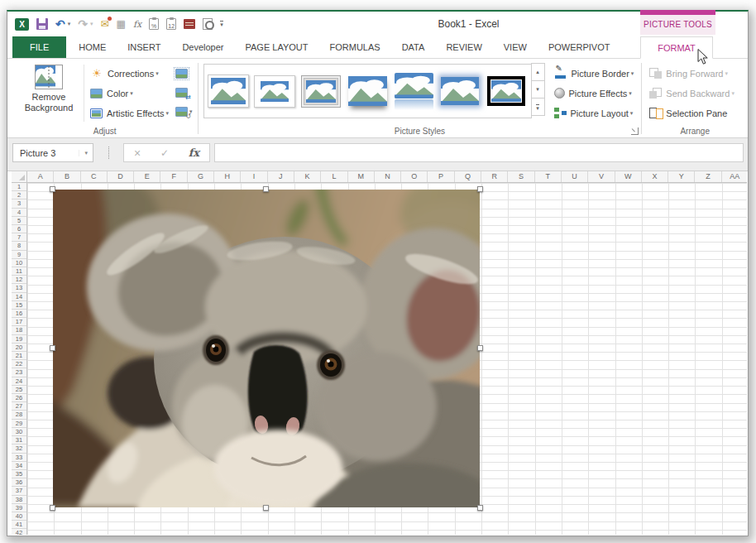 This screenshot has width=756, height=543. What do you see at coordinates (184, 111) in the screenshot?
I see `reset-picture-button: ▾` at bounding box center [184, 111].